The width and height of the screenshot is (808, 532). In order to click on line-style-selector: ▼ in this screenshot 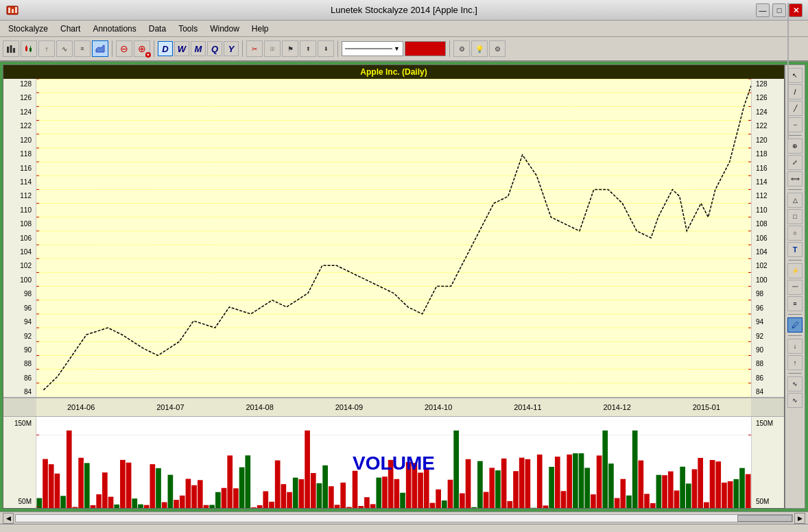, I will do `click(372, 49)`.